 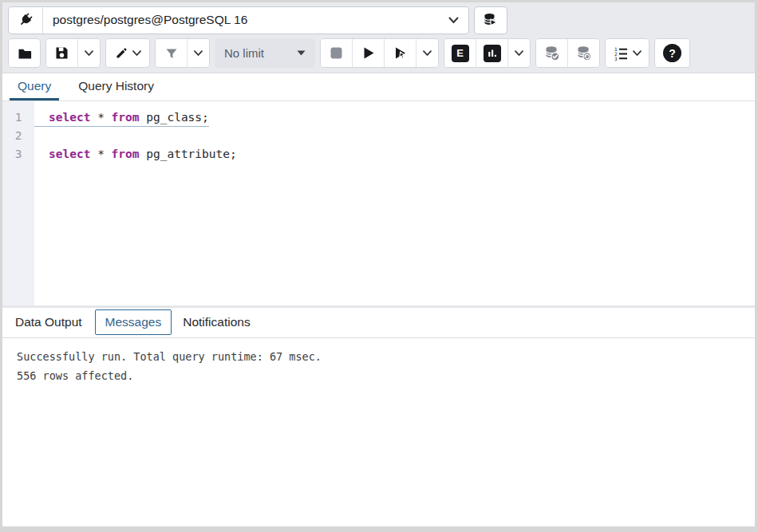 I want to click on row-limit-select: No limit, so click(x=265, y=53).